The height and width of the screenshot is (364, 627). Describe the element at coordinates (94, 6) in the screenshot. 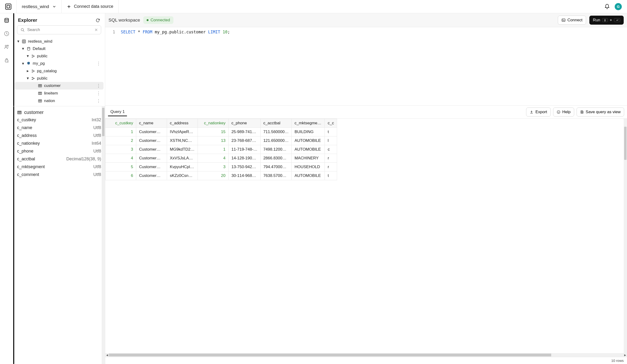

I see `connect-data-source-label: Connect data source` at that location.